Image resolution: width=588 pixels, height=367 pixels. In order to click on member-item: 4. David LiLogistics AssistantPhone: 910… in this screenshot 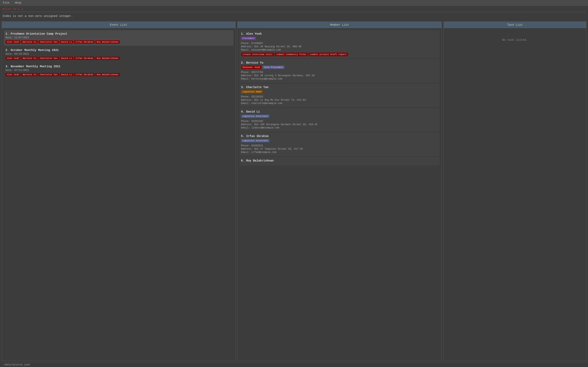, I will do `click(340, 120)`.